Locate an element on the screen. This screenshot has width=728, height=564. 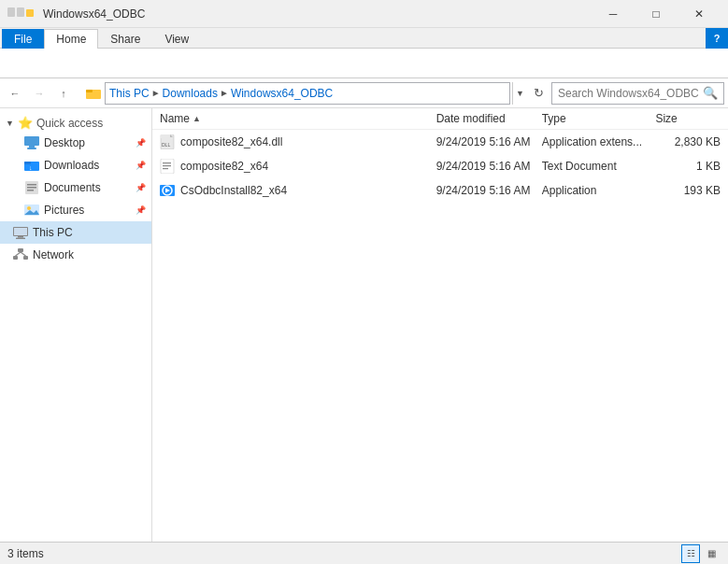
file-size: 1 KB is located at coordinates (688, 166).